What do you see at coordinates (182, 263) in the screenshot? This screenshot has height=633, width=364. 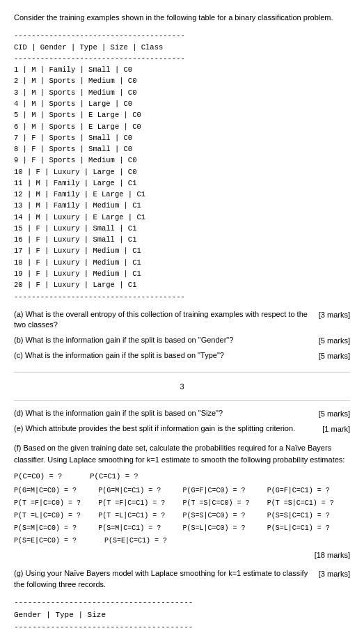 I see `table-row: 18 | F | Luxury | Medium | C1` at bounding box center [182, 263].